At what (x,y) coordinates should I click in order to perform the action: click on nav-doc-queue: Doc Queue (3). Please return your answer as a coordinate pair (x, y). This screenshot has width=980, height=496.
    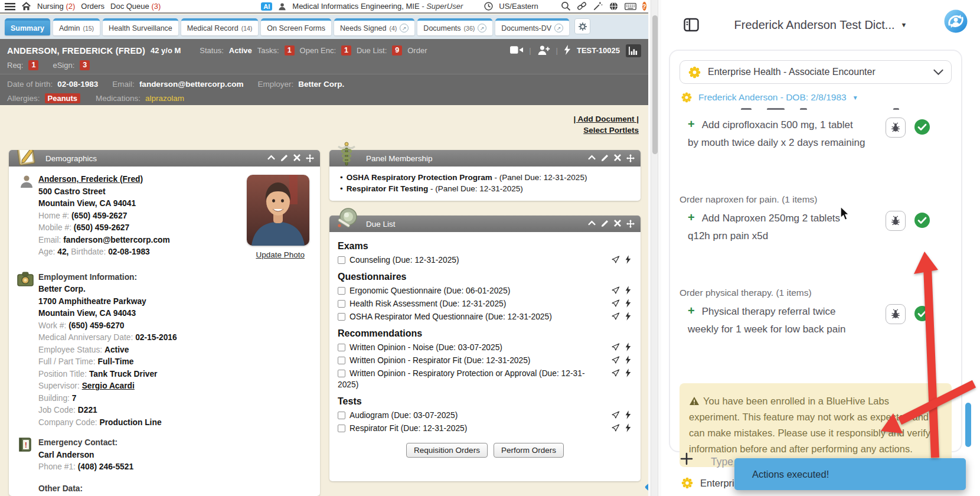
    Looking at the image, I should click on (136, 6).